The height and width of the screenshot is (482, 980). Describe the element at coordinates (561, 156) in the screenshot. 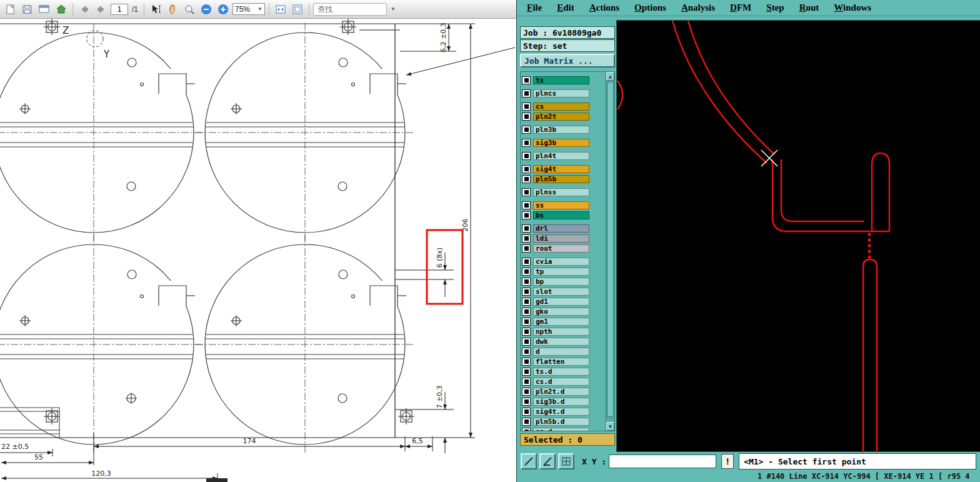

I see `layer-chip: pln4t` at that location.